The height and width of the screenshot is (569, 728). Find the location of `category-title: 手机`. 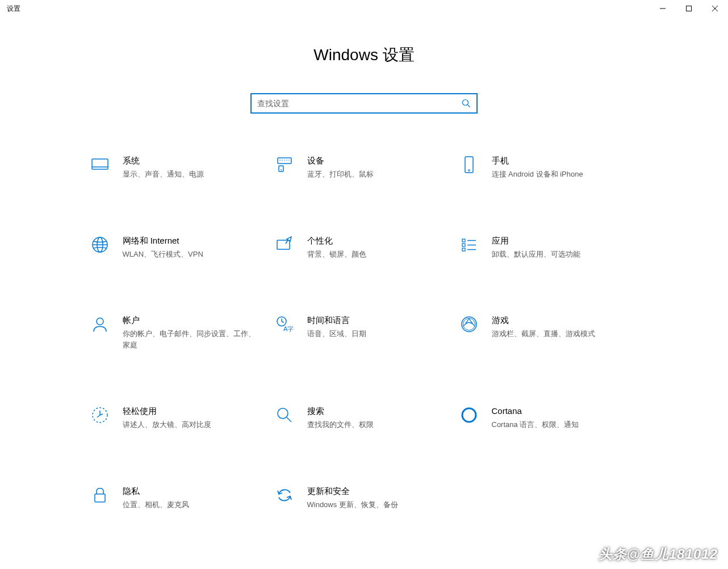

category-title: 手机 is located at coordinates (560, 160).